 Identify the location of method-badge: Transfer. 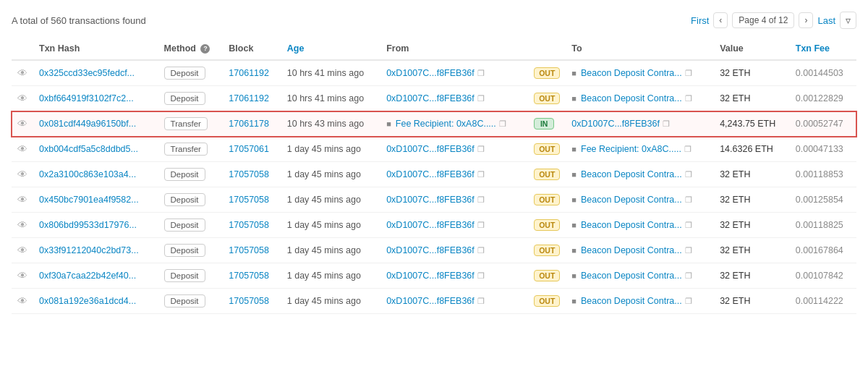
(186, 124).